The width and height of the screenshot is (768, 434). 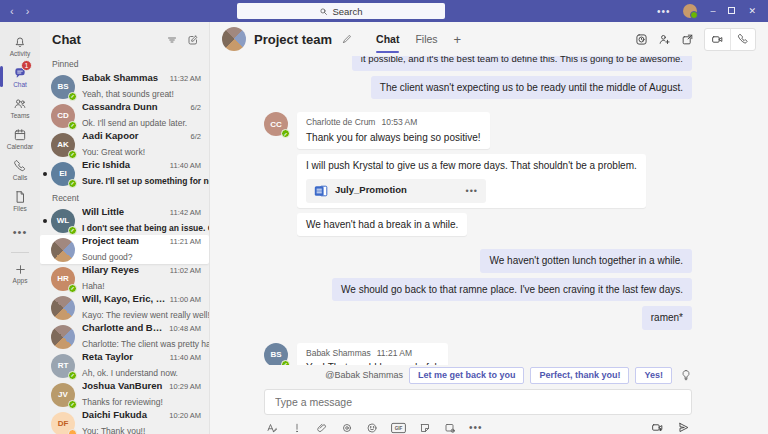 I want to click on sent-message: The client wasn't expecting us to be rea…, so click(x=532, y=88).